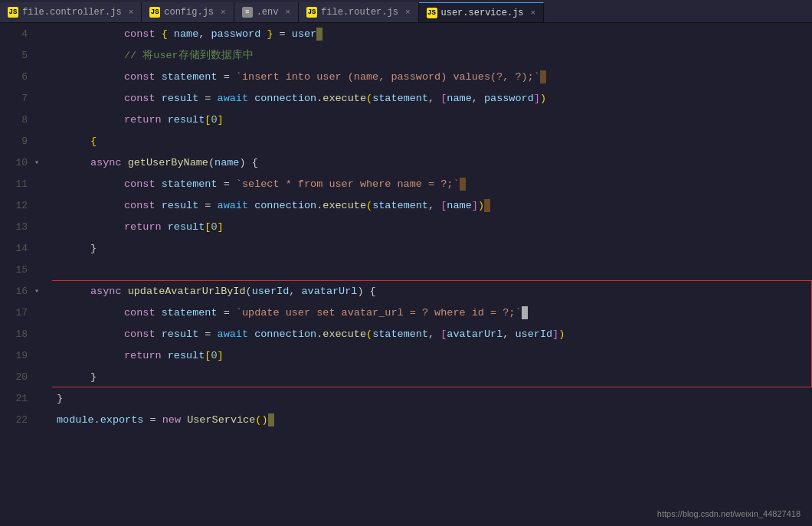 The height and width of the screenshot is (526, 812). What do you see at coordinates (14, 420) in the screenshot?
I see `line-number: 22` at bounding box center [14, 420].